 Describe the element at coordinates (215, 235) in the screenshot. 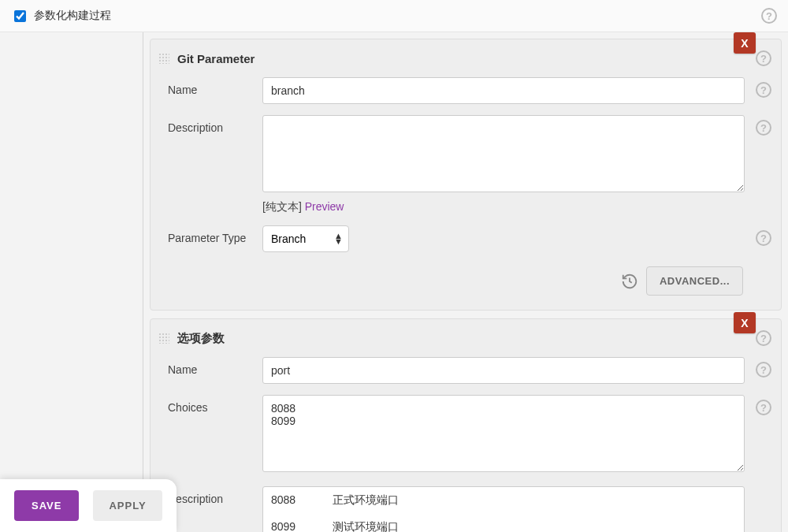

I see `parameter-type-label: Parameter Type` at that location.